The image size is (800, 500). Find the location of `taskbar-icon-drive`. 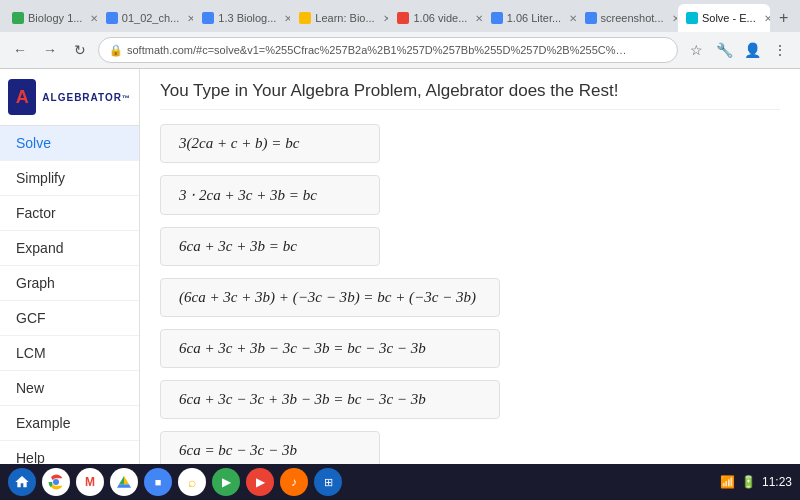

taskbar-icon-drive is located at coordinates (124, 482).